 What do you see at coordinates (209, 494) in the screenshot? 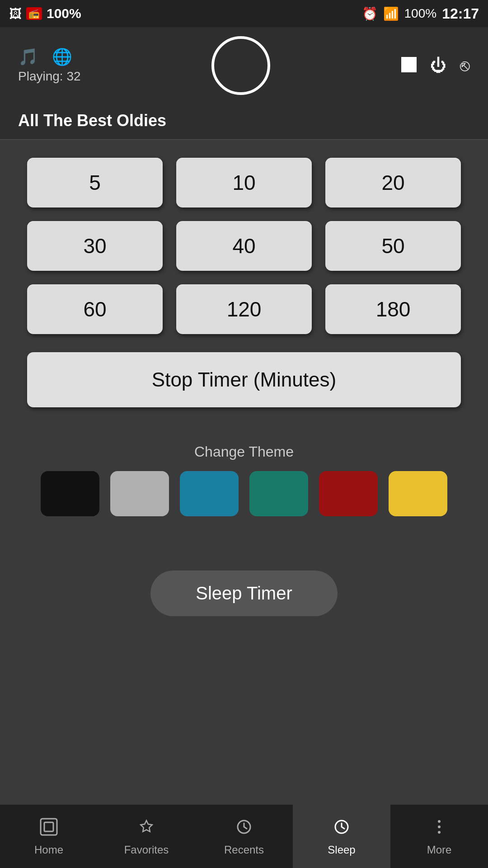
I see `theme-color-teal-blue` at bounding box center [209, 494].